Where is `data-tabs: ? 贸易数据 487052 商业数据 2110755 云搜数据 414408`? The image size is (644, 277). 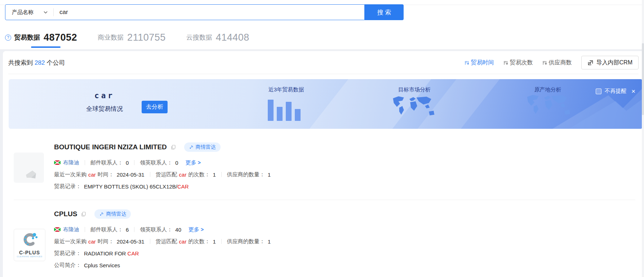
data-tabs: ? 贸易数据 487052 商业数据 2110755 云搜数据 414408 is located at coordinates (138, 37).